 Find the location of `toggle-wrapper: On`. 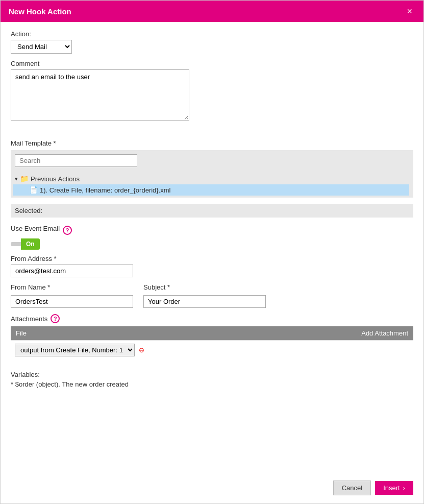

toggle-wrapper: On is located at coordinates (212, 244).